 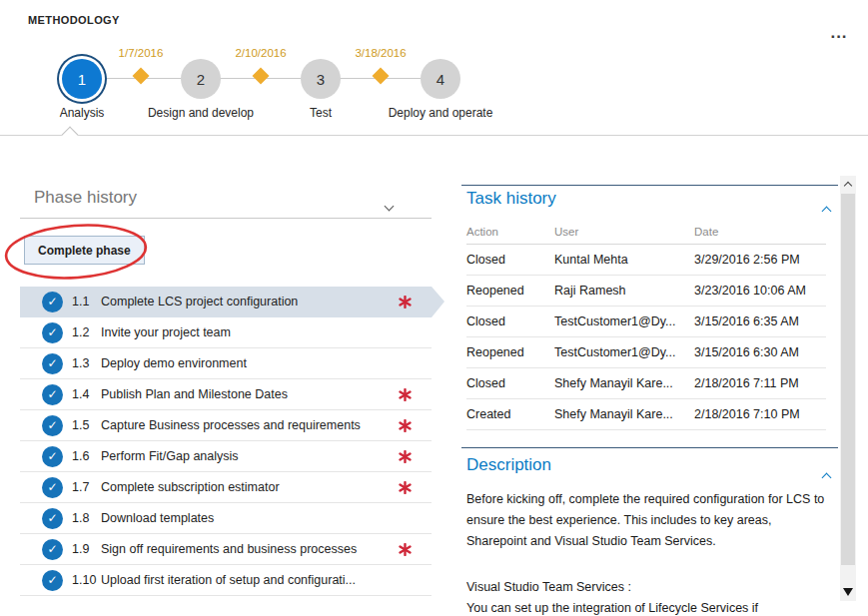 What do you see at coordinates (848, 388) in the screenshot?
I see `right-panel-scrollbar` at bounding box center [848, 388].